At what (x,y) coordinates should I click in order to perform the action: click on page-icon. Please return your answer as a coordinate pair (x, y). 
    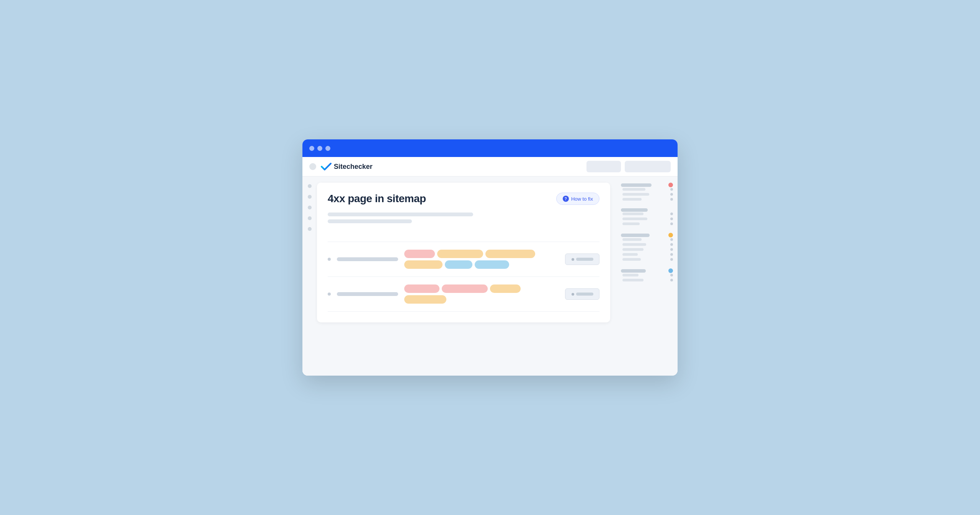
    Looking at the image, I should click on (313, 167).